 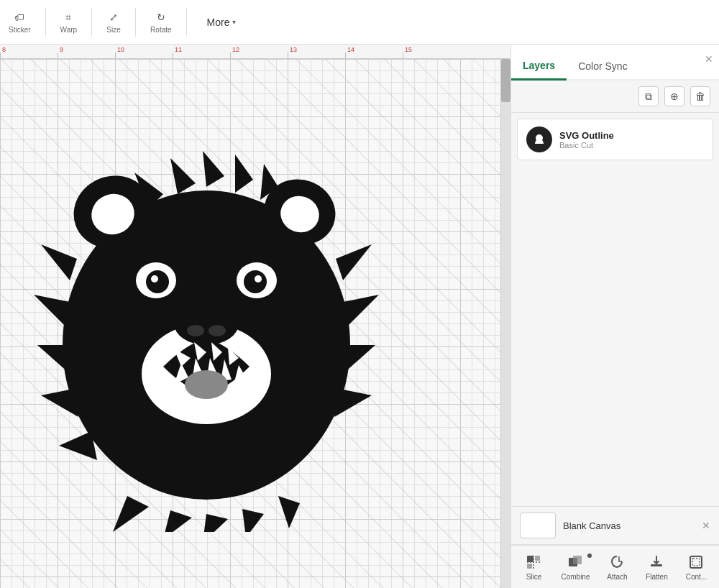 I want to click on ruler-horizontal: 8 9 10 11 12 13 14 15, so click(x=255, y=52).